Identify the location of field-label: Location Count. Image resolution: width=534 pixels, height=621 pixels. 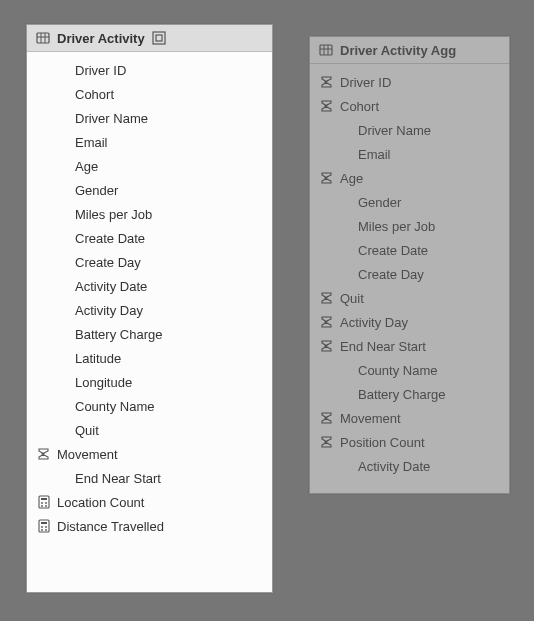
(98, 502).